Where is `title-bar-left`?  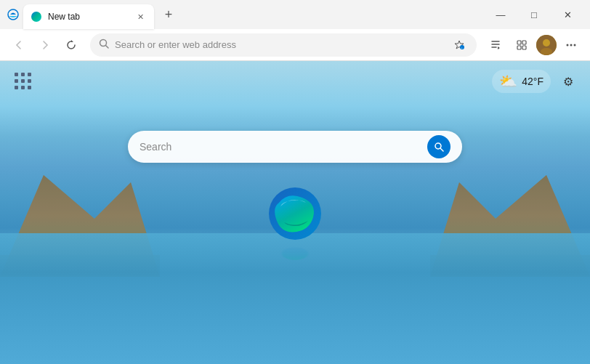 title-bar-left is located at coordinates (13, 15).